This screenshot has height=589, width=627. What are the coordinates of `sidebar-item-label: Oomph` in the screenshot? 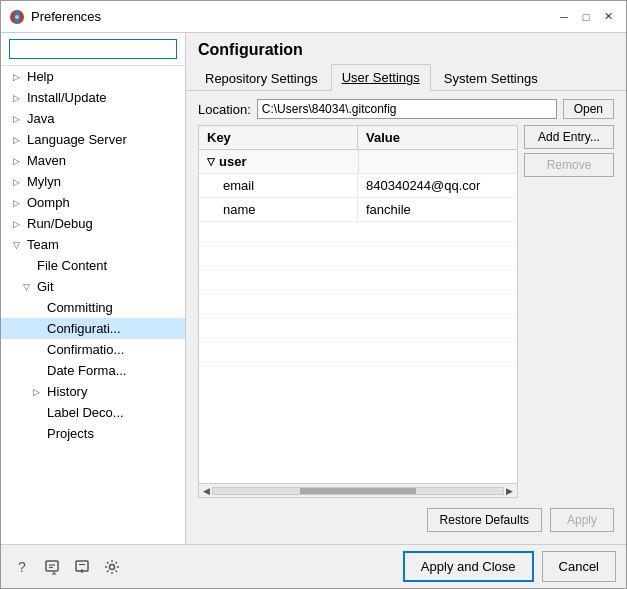 It's located at (48, 202).